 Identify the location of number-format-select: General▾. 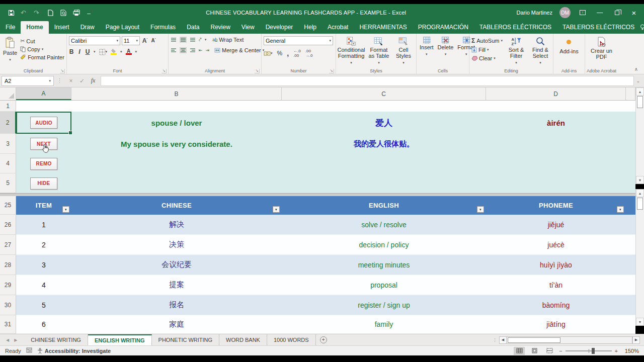
(298, 41).